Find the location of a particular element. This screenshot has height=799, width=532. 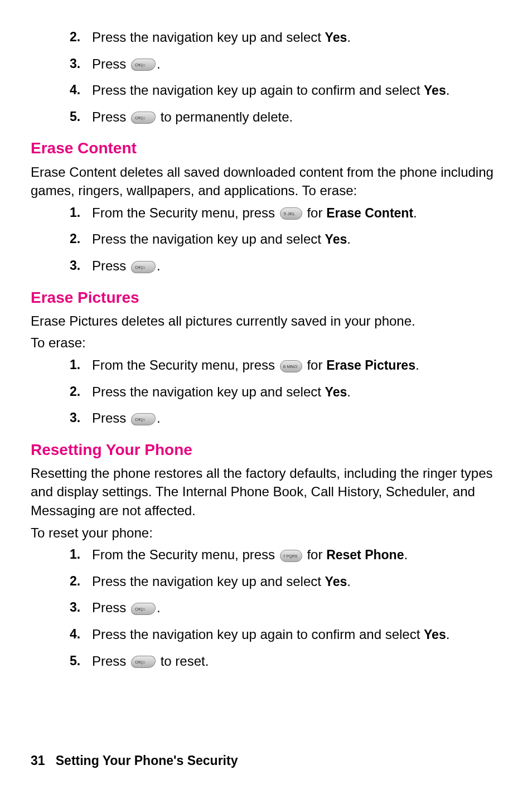

page-number: 31 is located at coordinates (38, 761).